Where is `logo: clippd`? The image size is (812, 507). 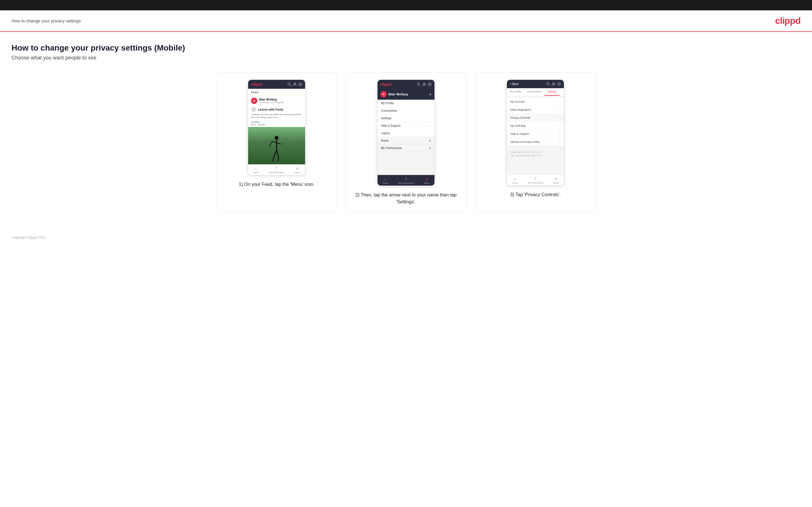
logo: clippd is located at coordinates (788, 21).